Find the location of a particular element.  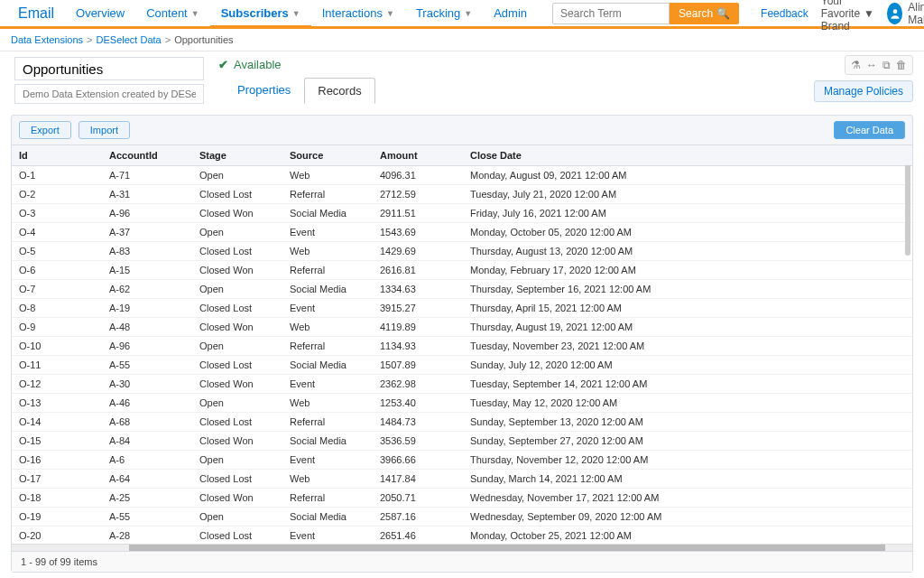

breadcrumb-current: Opportunities is located at coordinates (204, 40).